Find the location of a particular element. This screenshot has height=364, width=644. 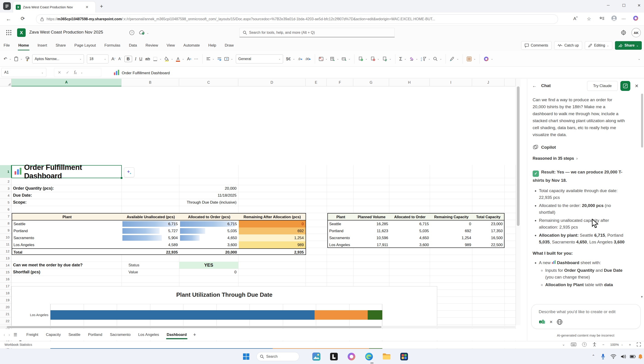

row-header-2: 2 is located at coordinates (6, 182).